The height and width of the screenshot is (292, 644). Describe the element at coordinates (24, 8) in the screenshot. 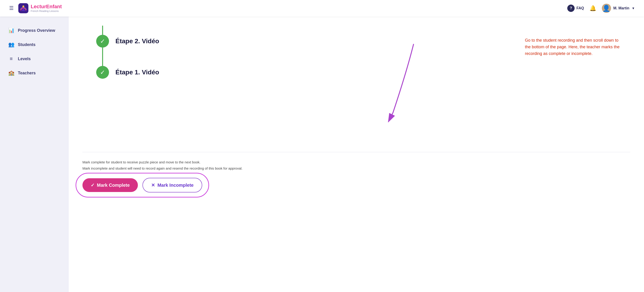

I see `logo-icon` at that location.